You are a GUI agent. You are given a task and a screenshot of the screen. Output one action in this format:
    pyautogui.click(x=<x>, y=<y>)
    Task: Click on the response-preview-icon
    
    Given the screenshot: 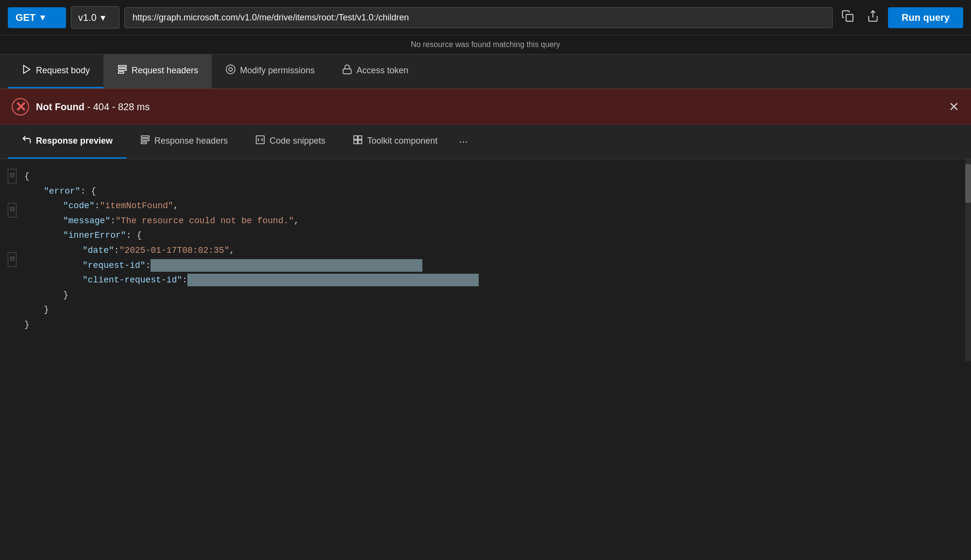 What is the action you would take?
    pyautogui.click(x=27, y=141)
    